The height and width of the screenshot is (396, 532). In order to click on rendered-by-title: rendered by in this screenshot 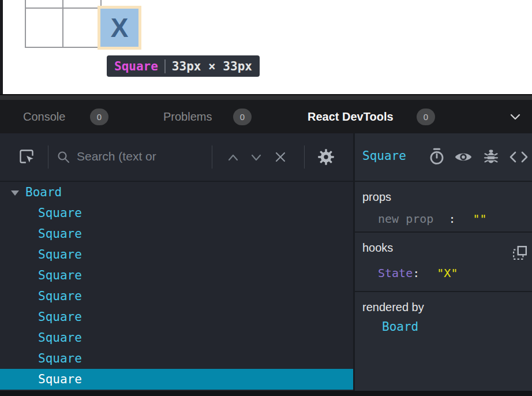, I will do `click(394, 307)`.